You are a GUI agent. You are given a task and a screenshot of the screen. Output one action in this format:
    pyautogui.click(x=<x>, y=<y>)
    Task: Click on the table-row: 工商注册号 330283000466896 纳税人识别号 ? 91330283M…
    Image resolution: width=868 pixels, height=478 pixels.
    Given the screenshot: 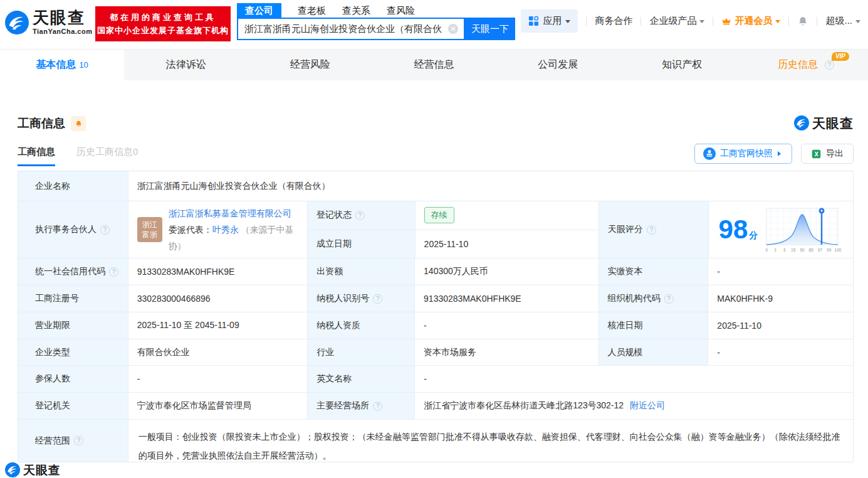 What is the action you would take?
    pyautogui.click(x=436, y=299)
    